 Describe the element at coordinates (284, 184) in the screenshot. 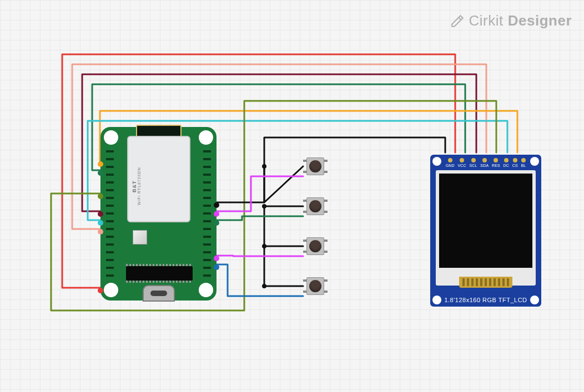

I see `w-gnd-b1` at that location.